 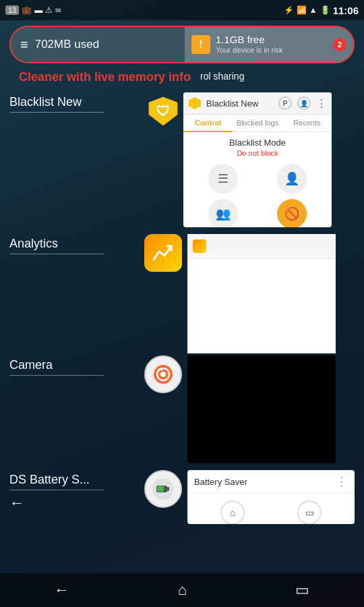 I want to click on battery-recent-icon: ▭, so click(x=309, y=513).